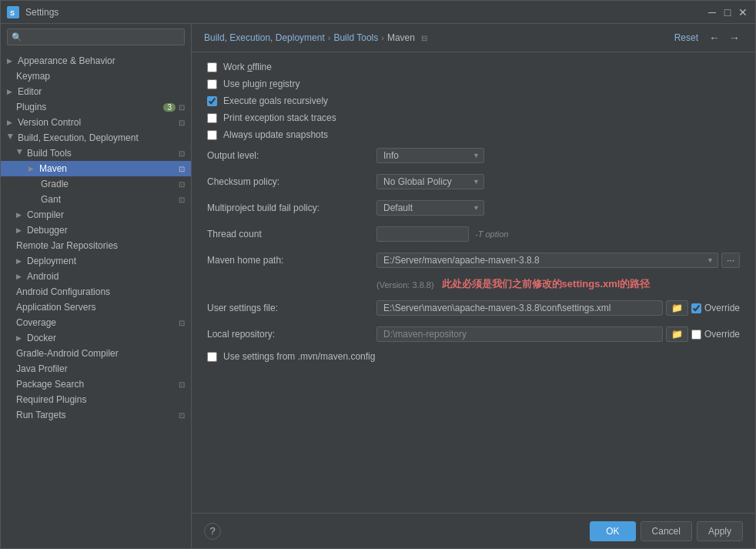  What do you see at coordinates (95, 384) in the screenshot?
I see `sidebar-item-package-search: Package Search ⊡` at bounding box center [95, 384].